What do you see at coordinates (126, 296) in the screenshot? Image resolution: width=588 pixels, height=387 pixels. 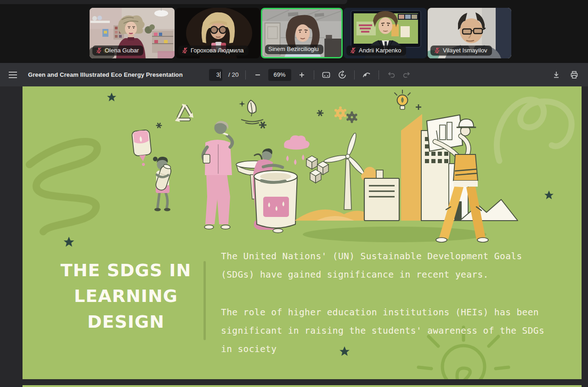 I see `slide-title: THE SDGS IN LEARNING DESIGN` at bounding box center [126, 296].